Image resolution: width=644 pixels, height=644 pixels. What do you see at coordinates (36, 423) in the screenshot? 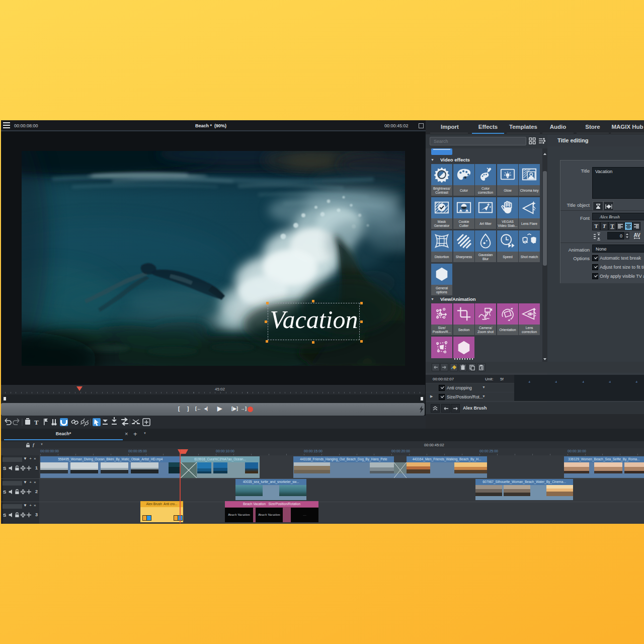
I see `svg-text: T` at bounding box center [36, 423].